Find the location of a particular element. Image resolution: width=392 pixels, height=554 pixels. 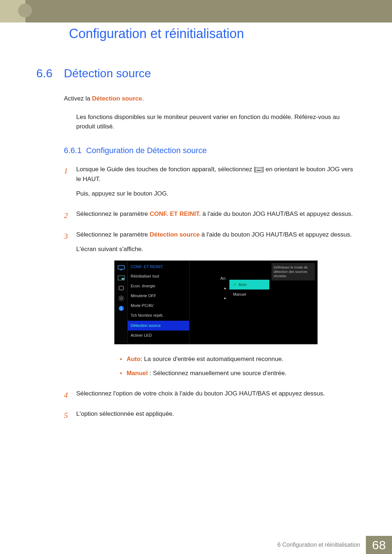

step-number-1: 1 is located at coordinates (67, 184).